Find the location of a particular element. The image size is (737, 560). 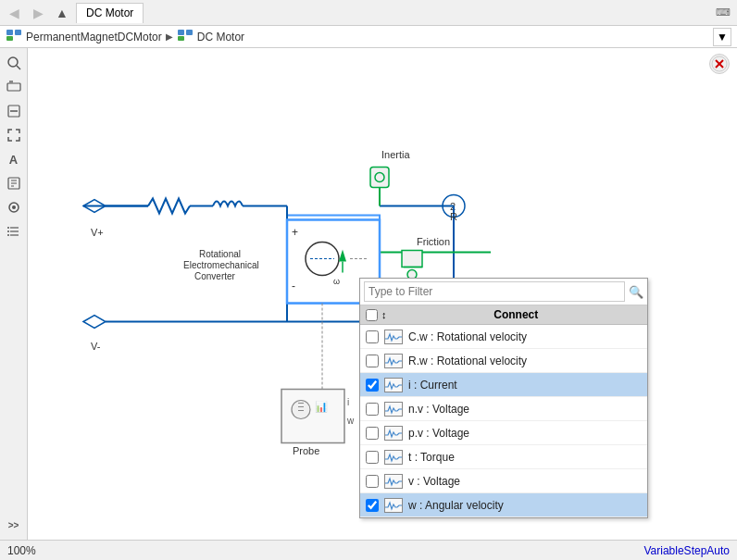

probe-label-text: Probe is located at coordinates (306, 451).